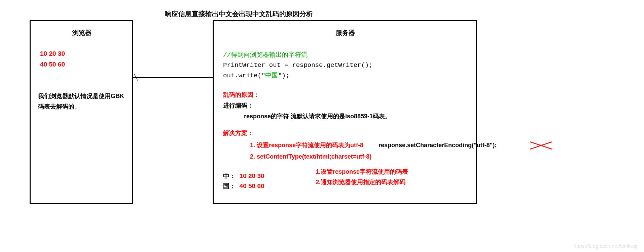  I want to click on encode-label: 进行编码：, so click(345, 106).